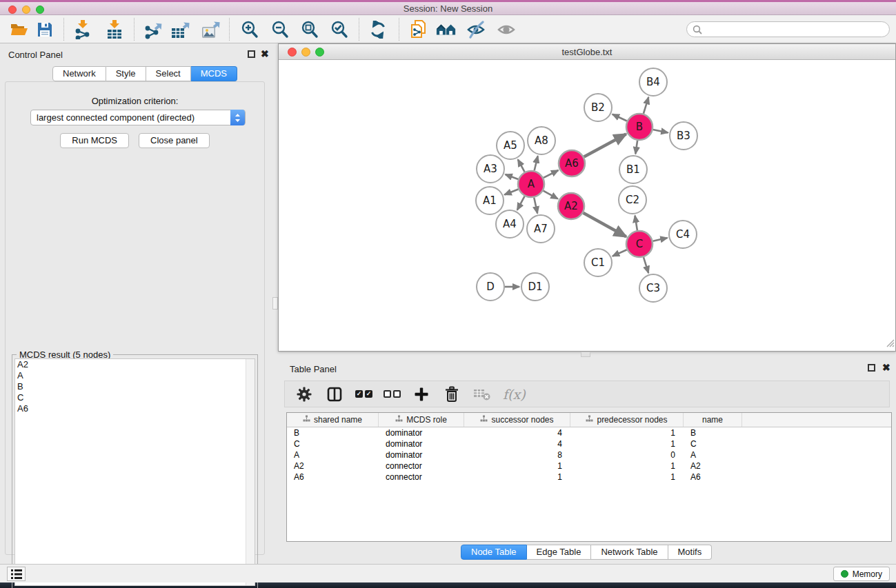 The width and height of the screenshot is (896, 588). I want to click on cell-predecessor-nodes: 0, so click(627, 455).